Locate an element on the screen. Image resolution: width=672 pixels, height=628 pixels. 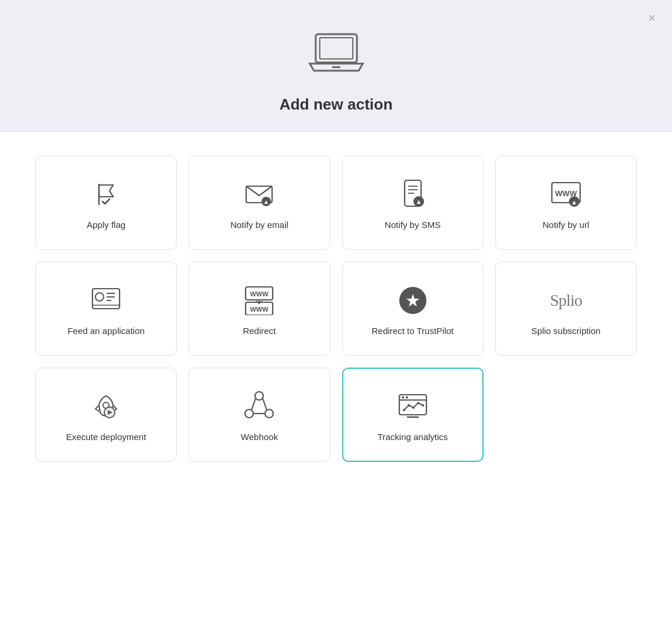
redirect-icon: WWW WWW is located at coordinates (259, 300).